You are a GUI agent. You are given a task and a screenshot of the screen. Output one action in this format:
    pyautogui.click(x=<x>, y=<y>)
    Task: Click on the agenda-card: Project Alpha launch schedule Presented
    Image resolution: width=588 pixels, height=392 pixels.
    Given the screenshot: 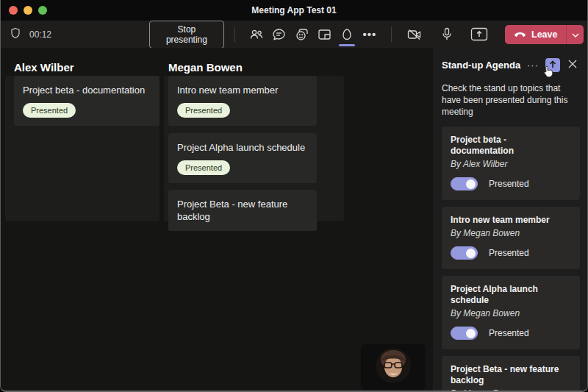 What is the action you would take?
    pyautogui.click(x=243, y=158)
    